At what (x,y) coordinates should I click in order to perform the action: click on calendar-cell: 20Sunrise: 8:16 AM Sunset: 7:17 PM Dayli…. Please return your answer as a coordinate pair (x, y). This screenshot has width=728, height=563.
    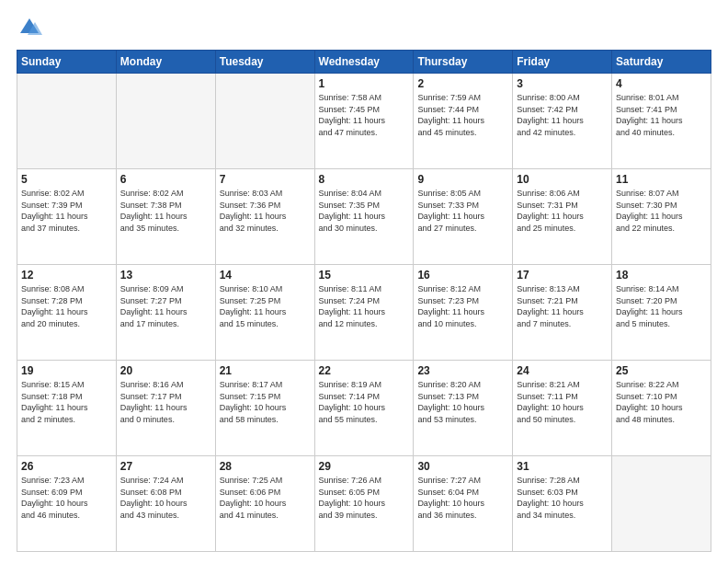
    Looking at the image, I should click on (165, 408).